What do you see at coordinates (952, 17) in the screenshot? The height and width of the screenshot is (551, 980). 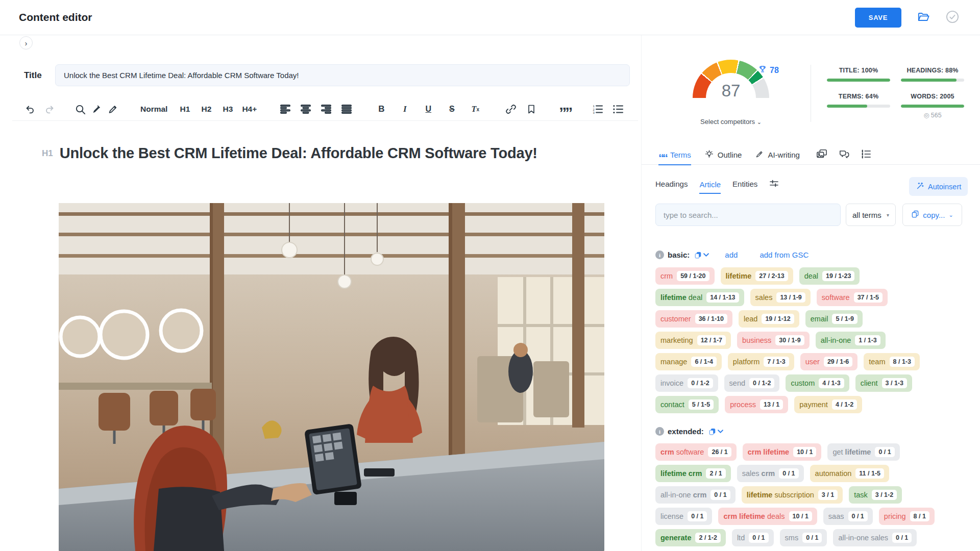 I see `publish-check-button` at bounding box center [952, 17].